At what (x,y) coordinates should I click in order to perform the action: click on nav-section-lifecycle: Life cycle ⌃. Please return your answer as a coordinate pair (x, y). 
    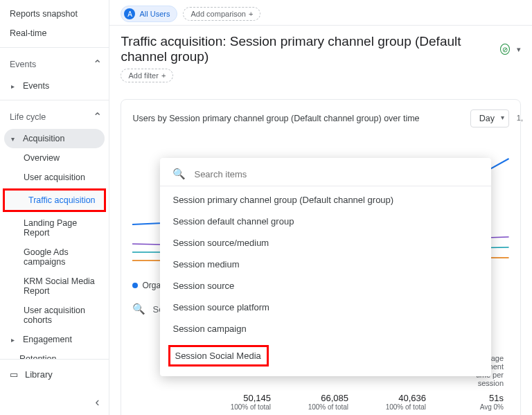
    Looking at the image, I should click on (54, 116).